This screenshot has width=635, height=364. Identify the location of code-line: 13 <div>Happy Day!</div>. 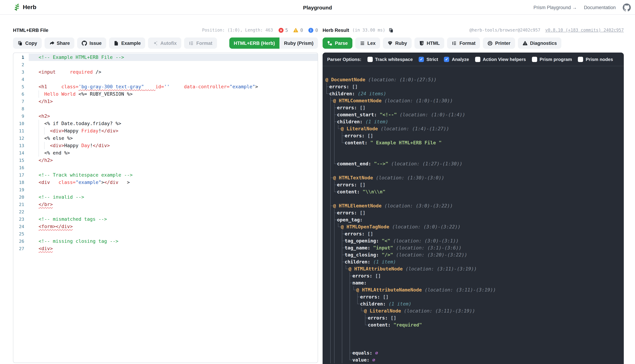
(166, 146).